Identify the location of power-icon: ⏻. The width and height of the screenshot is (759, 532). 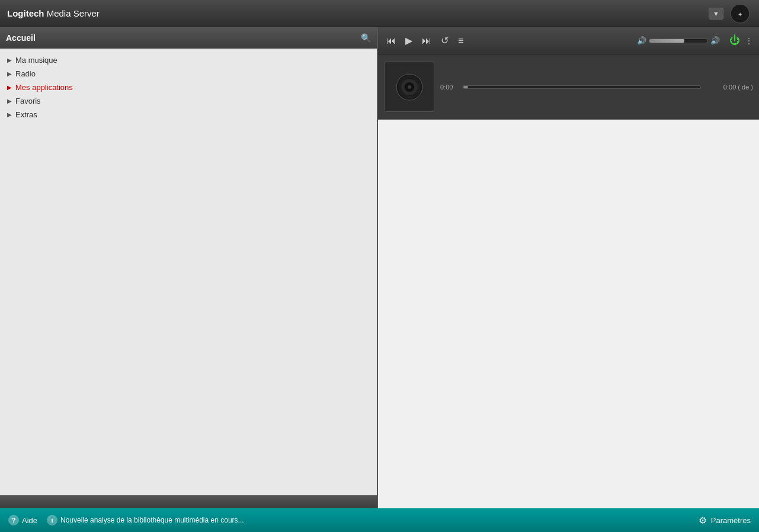
(735, 40).